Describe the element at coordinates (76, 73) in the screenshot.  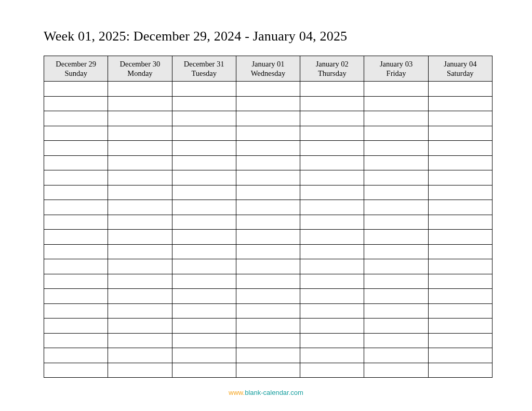
I see `day-header-weekday: Sunday` at that location.